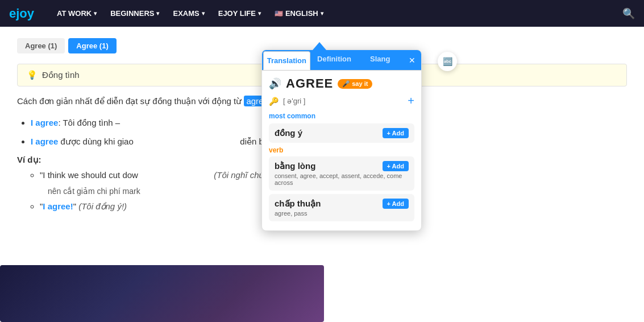 Image resolution: width=644 pixels, height=322 pixels. Describe the element at coordinates (41, 46) in the screenshot. I see `tab-agree-1: Agree (1)` at that location.